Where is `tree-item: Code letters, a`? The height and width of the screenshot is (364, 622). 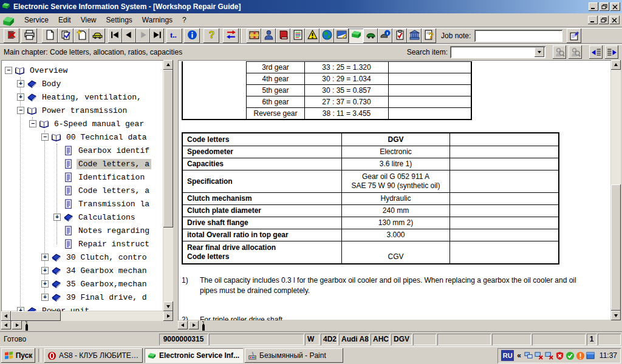
tree-item: Code letters, a is located at coordinates (83, 164).